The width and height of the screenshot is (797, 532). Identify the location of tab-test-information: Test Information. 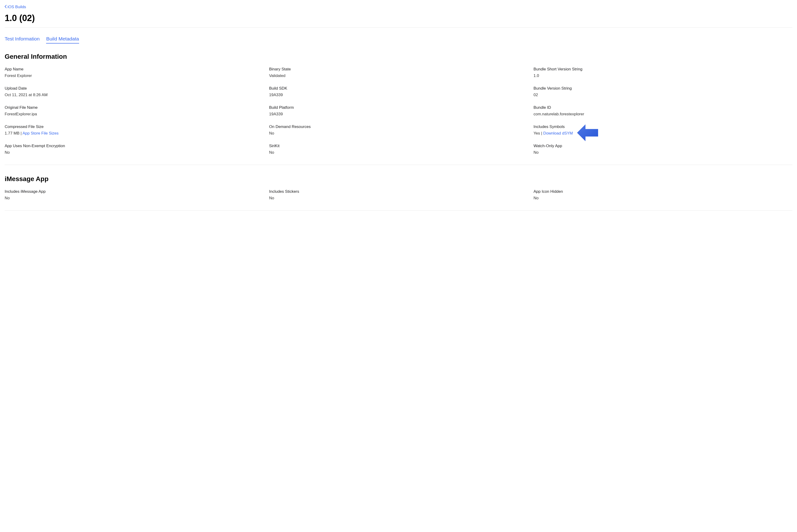
(22, 40).